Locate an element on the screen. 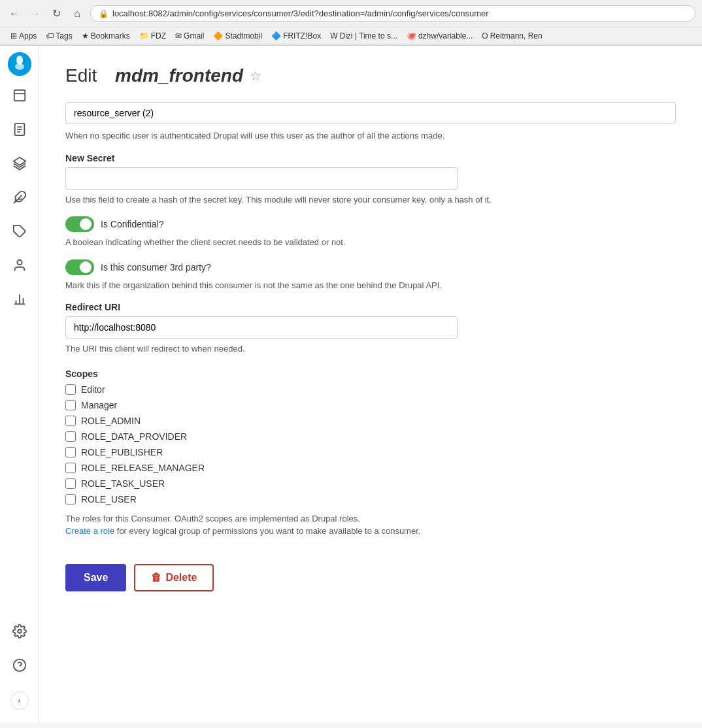  scope-checkbox-role_data_provider is located at coordinates (71, 437).